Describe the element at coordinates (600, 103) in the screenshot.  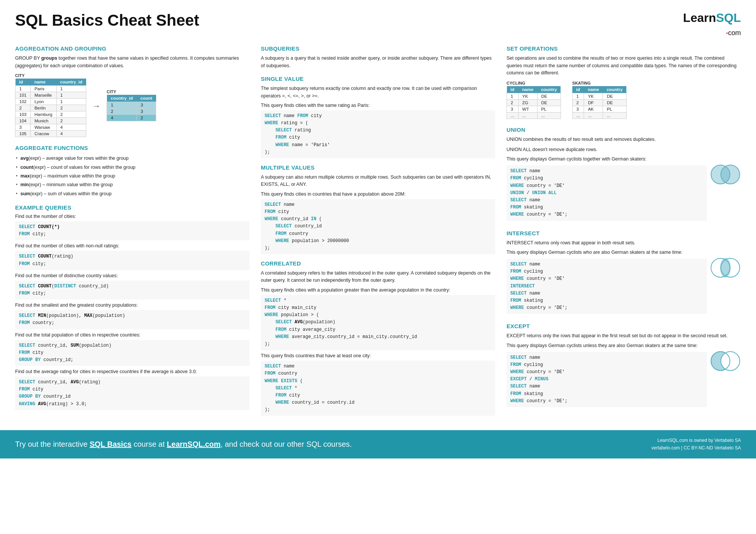
I see `skating-table: id name country 1YKDE 2DFDE 3AKPL ......…` at that location.